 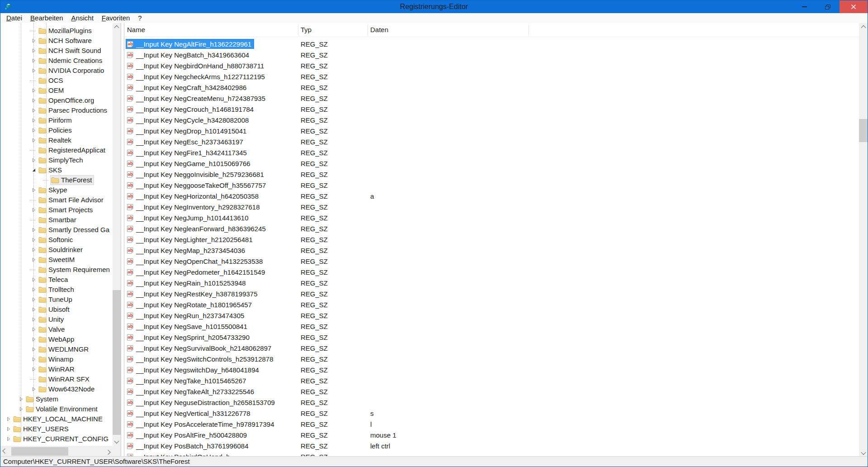 What do you see at coordinates (492, 370) in the screenshot?
I see `registry-value-row: ab __Input Key NegswitchDay_h648041894 R…` at bounding box center [492, 370].